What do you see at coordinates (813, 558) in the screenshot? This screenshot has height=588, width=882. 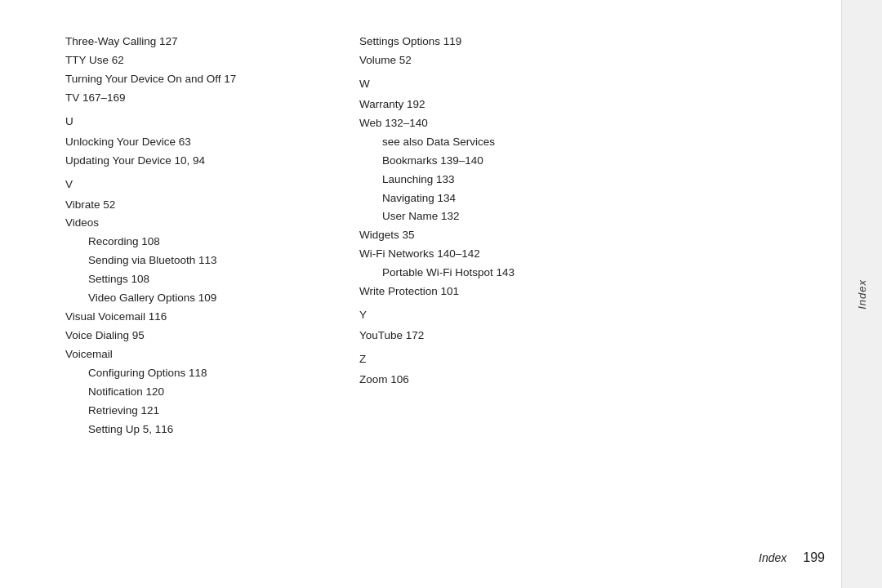 I see `footer-page-number: 199` at bounding box center [813, 558].